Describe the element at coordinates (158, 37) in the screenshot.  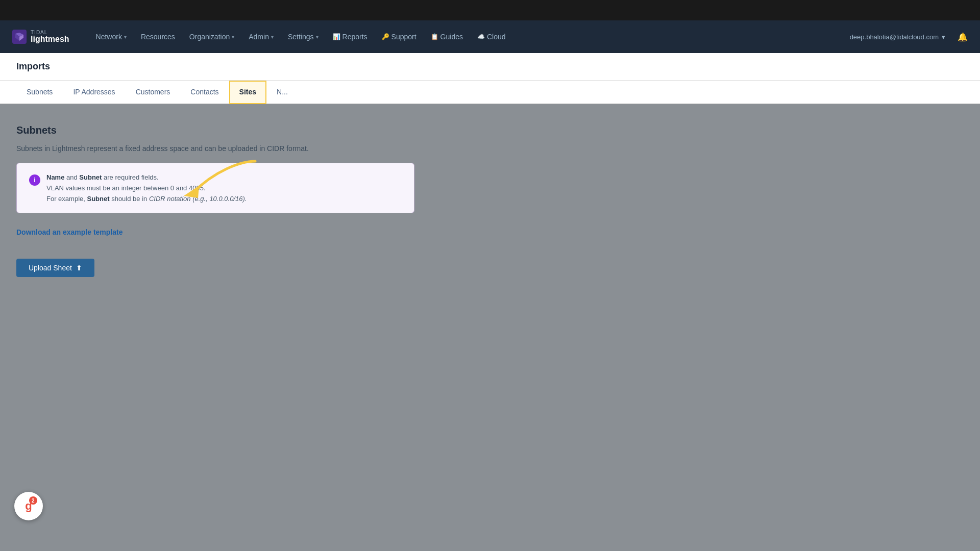
I see `nav-resources: Resources` at that location.